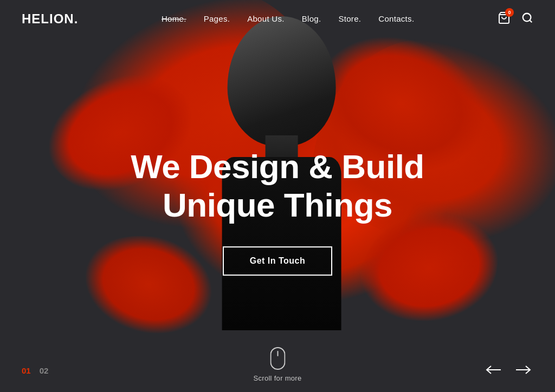  Describe the element at coordinates (217, 19) in the screenshot. I see `nav-item-pages: Pages.` at that location.